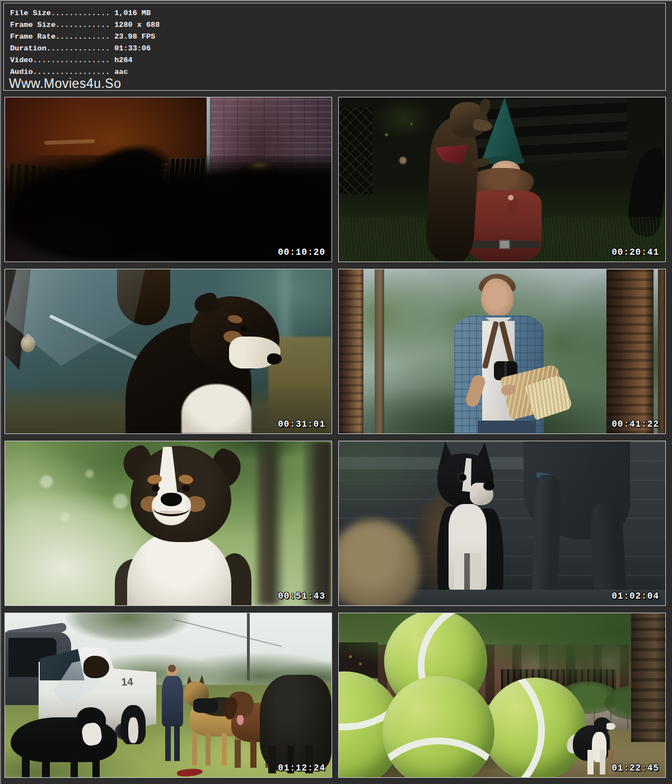  I want to click on bloodhound-tongue, so click(240, 720).